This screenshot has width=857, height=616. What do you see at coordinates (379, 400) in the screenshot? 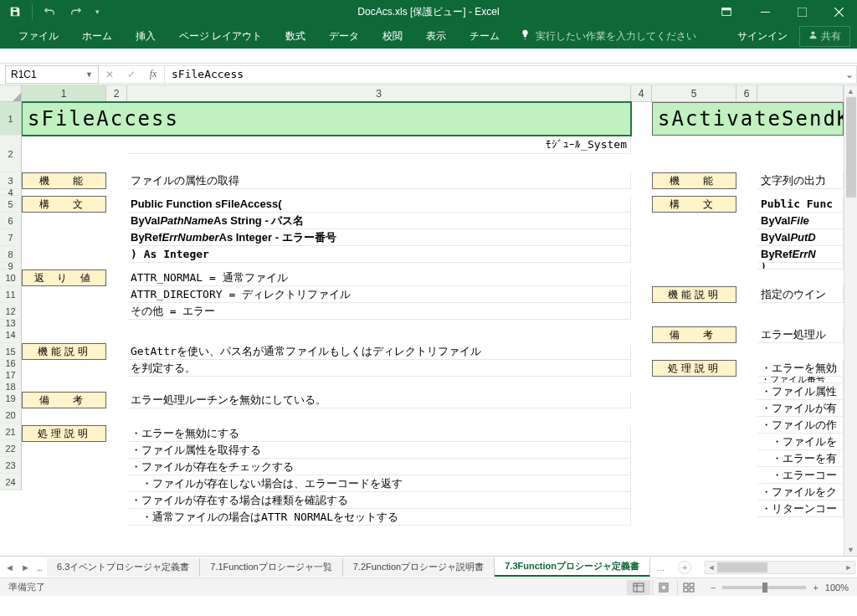
I see `cell-C17: エラー処理ルーチンを無効にしている。` at bounding box center [379, 400].